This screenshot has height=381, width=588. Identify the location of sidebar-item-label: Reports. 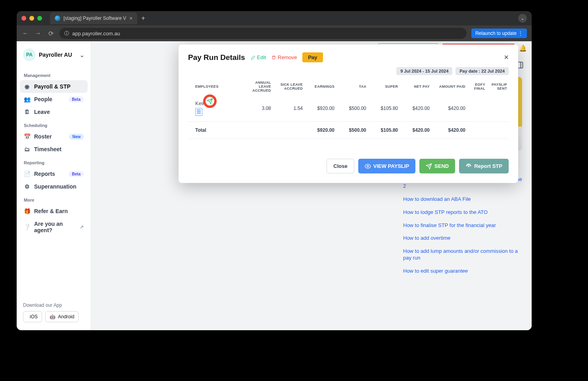
(44, 174).